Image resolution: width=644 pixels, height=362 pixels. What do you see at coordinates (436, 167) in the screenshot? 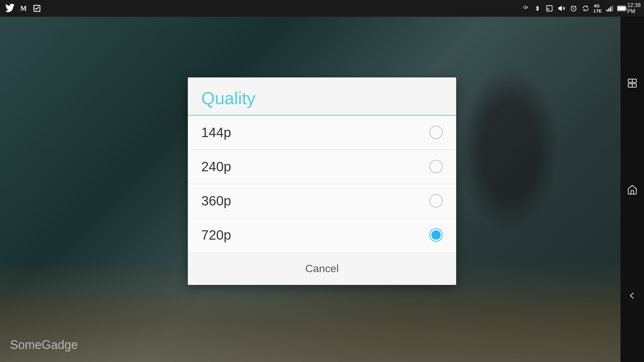
I see `radio-240p` at bounding box center [436, 167].